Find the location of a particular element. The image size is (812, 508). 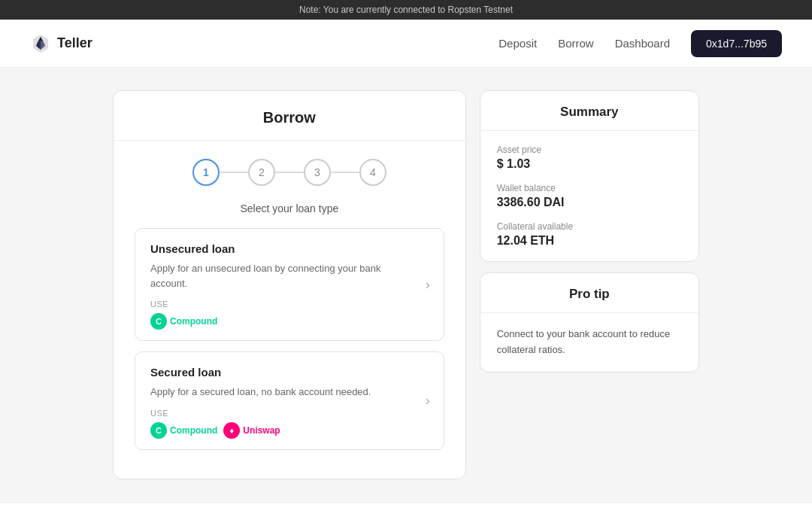

summary-body: Asset price $ 1.03 Wallet balance 3386.6… is located at coordinates (589, 196).